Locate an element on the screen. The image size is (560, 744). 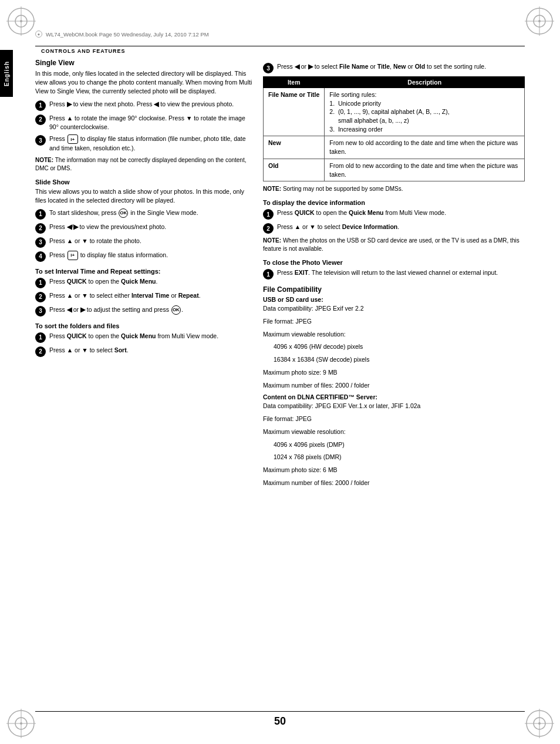
step-sf-1-text: Press QUICK to open the Quick Menu from … is located at coordinates (151, 336).